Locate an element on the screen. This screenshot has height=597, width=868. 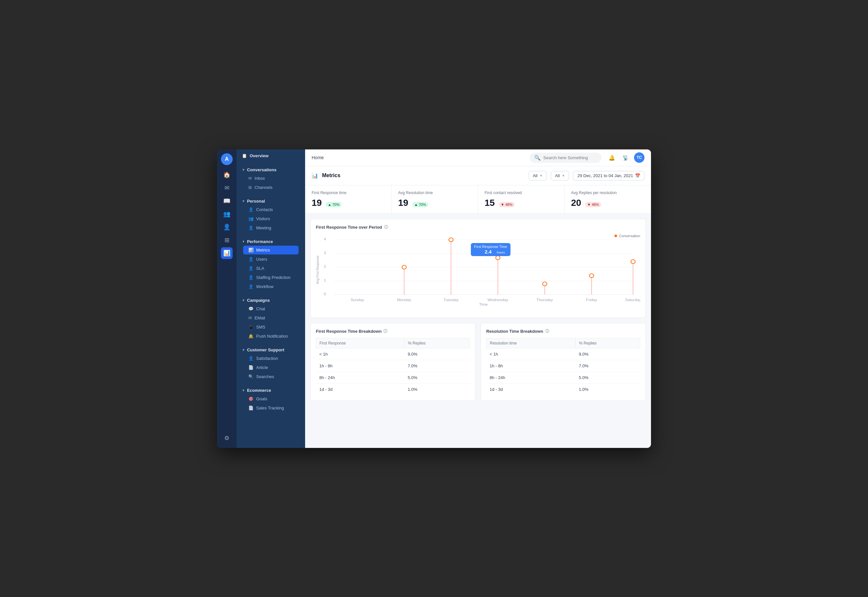
search-input is located at coordinates (570, 158).